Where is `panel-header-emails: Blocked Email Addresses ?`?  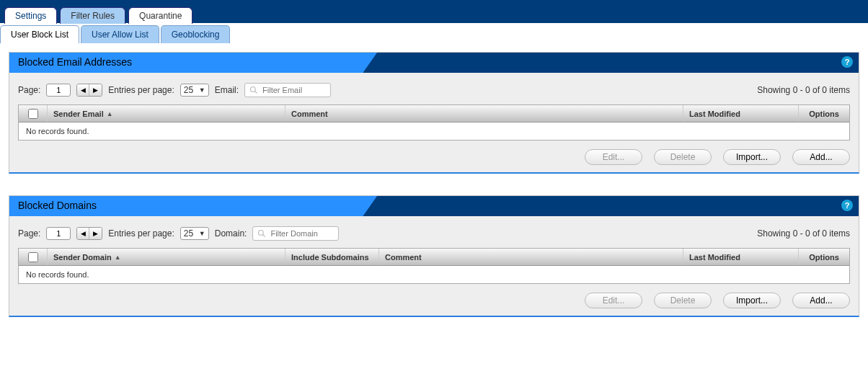
panel-header-emails: Blocked Email Addresses ? is located at coordinates (434, 63).